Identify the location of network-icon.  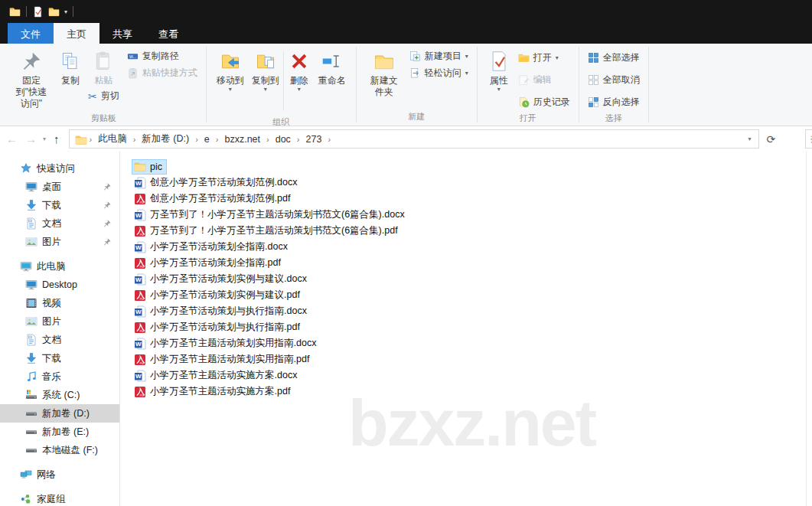
(26, 475).